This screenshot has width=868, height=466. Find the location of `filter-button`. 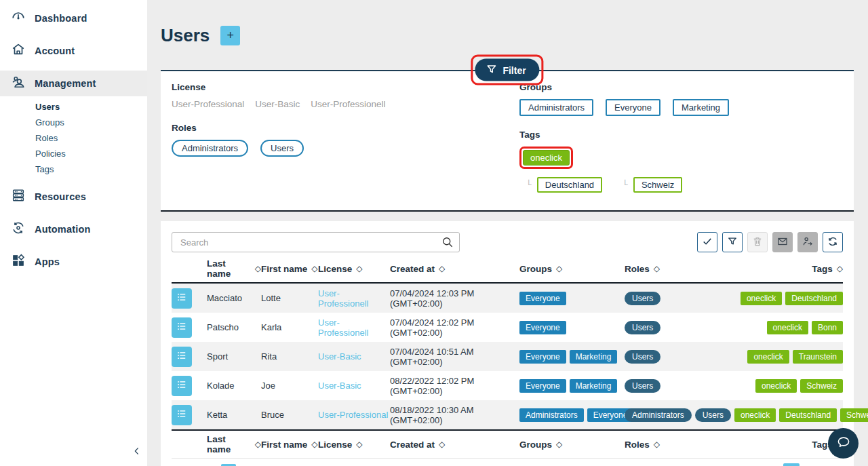

filter-button is located at coordinates (732, 242).